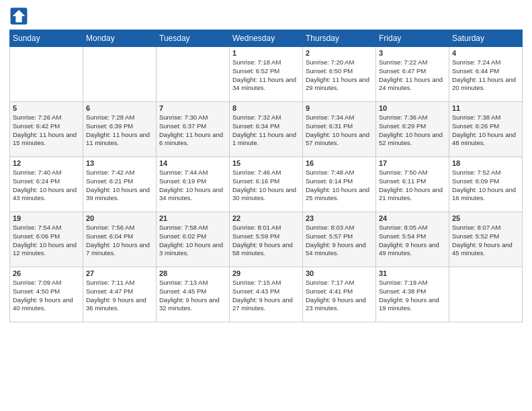  I want to click on calendar-cell: 23Sunrise: 8:03 AMSunset: 5:57 PMDayligh…, so click(340, 240).